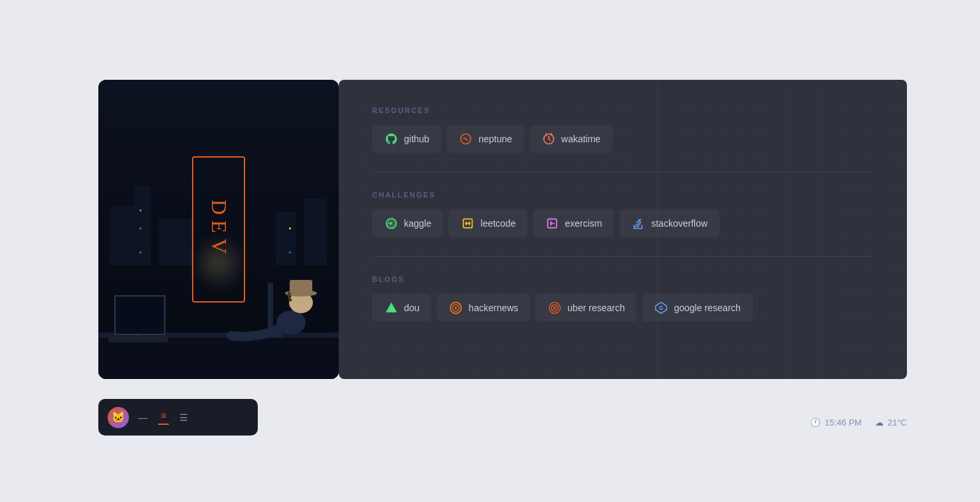  What do you see at coordinates (498, 223) in the screenshot?
I see `leetcode-label: leetcode` at bounding box center [498, 223].